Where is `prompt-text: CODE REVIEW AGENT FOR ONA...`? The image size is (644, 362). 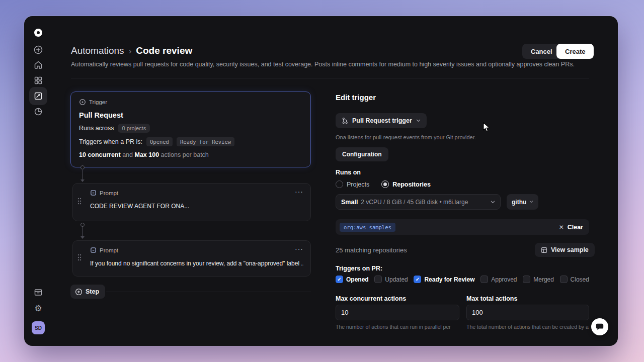 prompt-text: CODE REVIEW AGENT FOR ONA... is located at coordinates (197, 206).